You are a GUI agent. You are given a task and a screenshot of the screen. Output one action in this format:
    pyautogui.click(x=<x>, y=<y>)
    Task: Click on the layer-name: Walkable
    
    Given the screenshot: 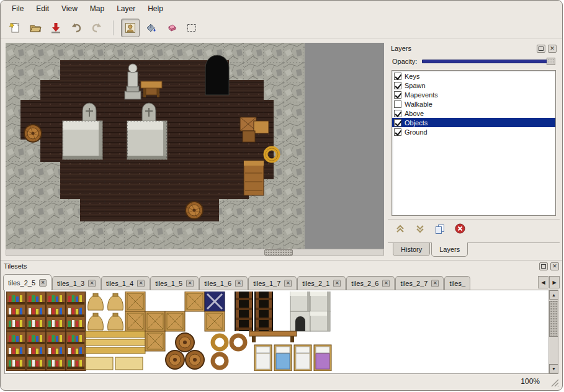 What is the action you would take?
    pyautogui.click(x=418, y=104)
    